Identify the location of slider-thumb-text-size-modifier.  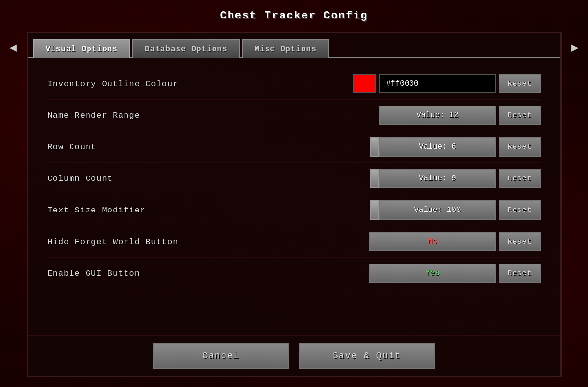
(374, 210).